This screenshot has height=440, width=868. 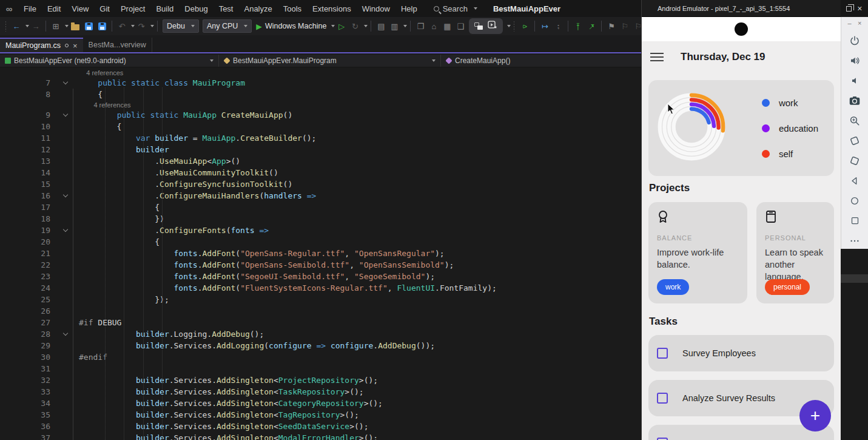 What do you see at coordinates (741, 252) in the screenshot?
I see `projects-list: BALANCEImprove work-life balance.workPER…` at bounding box center [741, 252].